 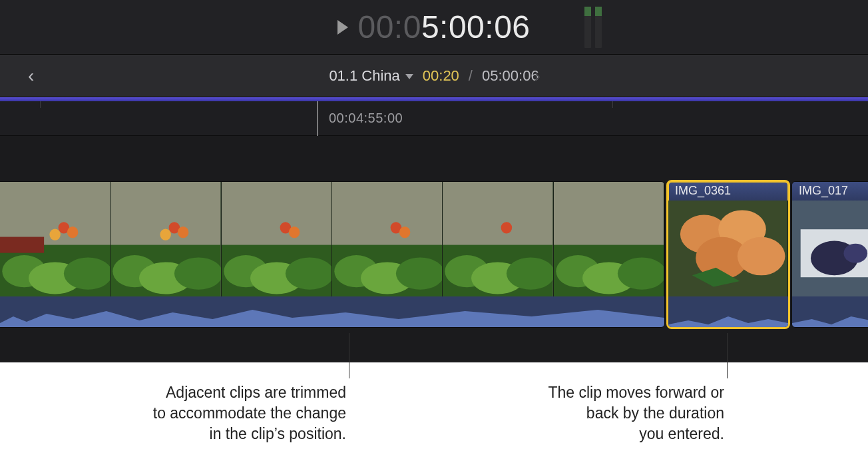 What do you see at coordinates (220, 413) in the screenshot?
I see `annotation-text: to accommodate the change` at bounding box center [220, 413].